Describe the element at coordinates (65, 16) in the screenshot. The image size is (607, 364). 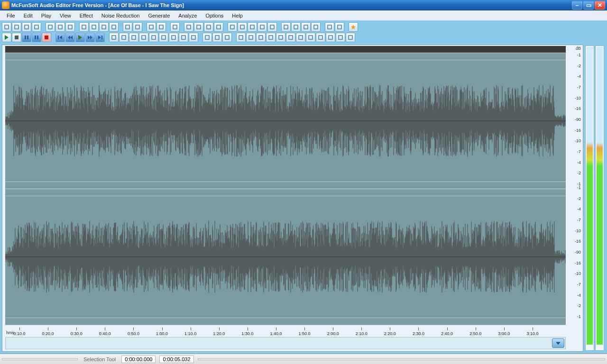
I see `menu-view: View` at that location.